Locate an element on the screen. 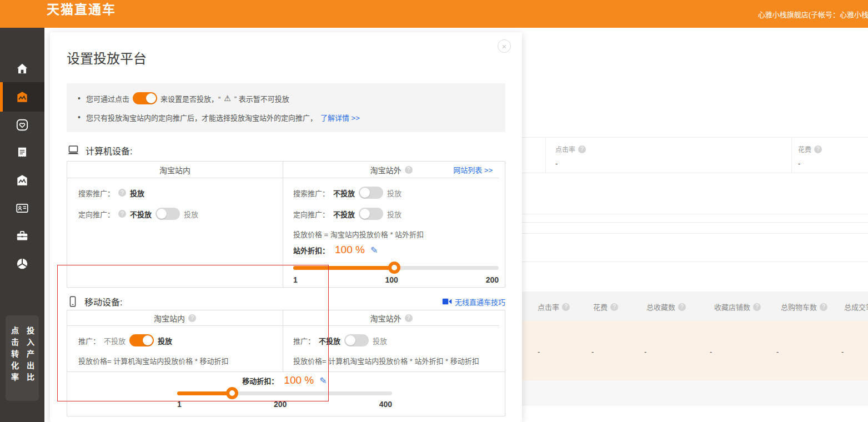  app-logo: 天猫直通车 阿里妈妈旗下产品 is located at coordinates (67, 15).